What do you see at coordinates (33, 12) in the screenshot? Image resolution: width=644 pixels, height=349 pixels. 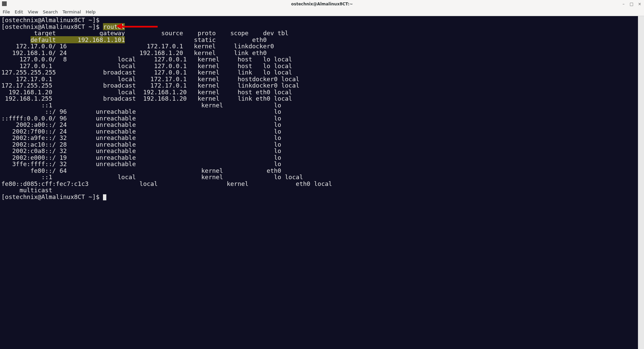 I see `menu-view: View` at bounding box center [33, 12].